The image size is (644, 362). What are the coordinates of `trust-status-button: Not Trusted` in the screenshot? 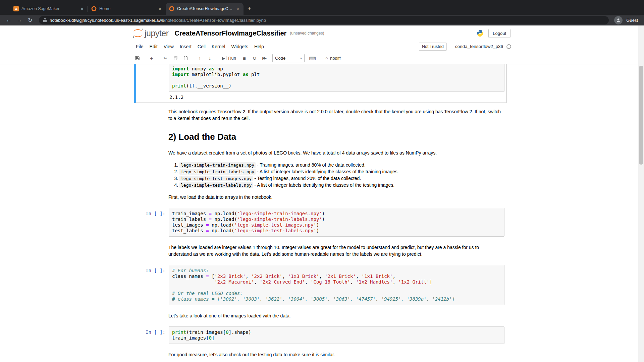 It's located at (433, 47).